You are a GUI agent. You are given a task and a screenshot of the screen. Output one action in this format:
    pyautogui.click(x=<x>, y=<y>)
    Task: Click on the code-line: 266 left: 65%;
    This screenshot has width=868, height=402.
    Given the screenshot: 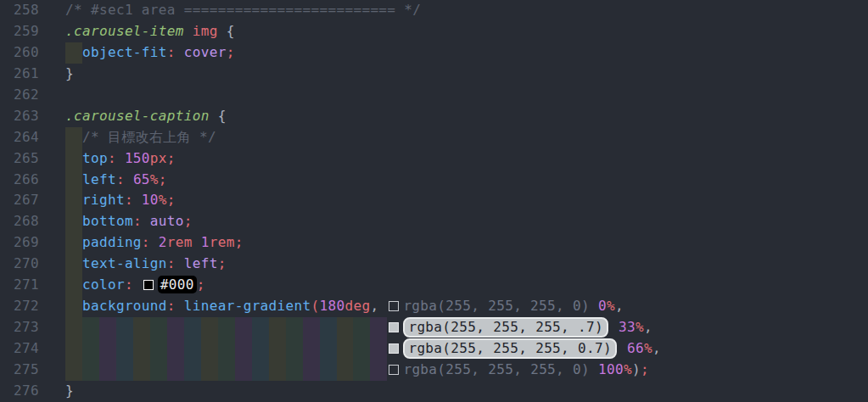 What is the action you would take?
    pyautogui.click(x=434, y=180)
    